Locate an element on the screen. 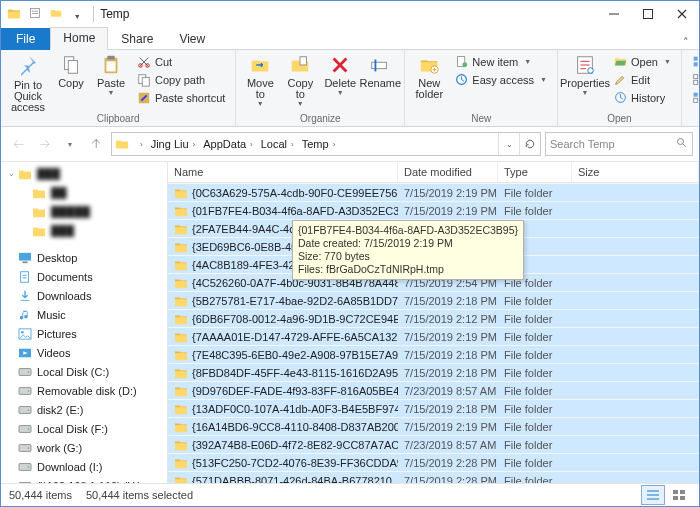 This screenshot has height=507, width=700. address-bar: › Jing Liu› AppData› Local› Temp› ⌄ is located at coordinates (326, 144).